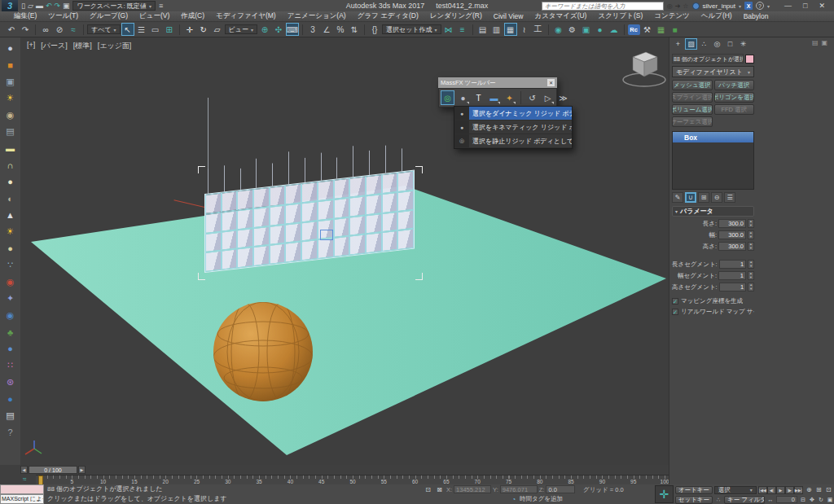 Image resolution: width=834 pixels, height=504 pixels. I want to click on audio-icon: ▤, so click(10, 132).